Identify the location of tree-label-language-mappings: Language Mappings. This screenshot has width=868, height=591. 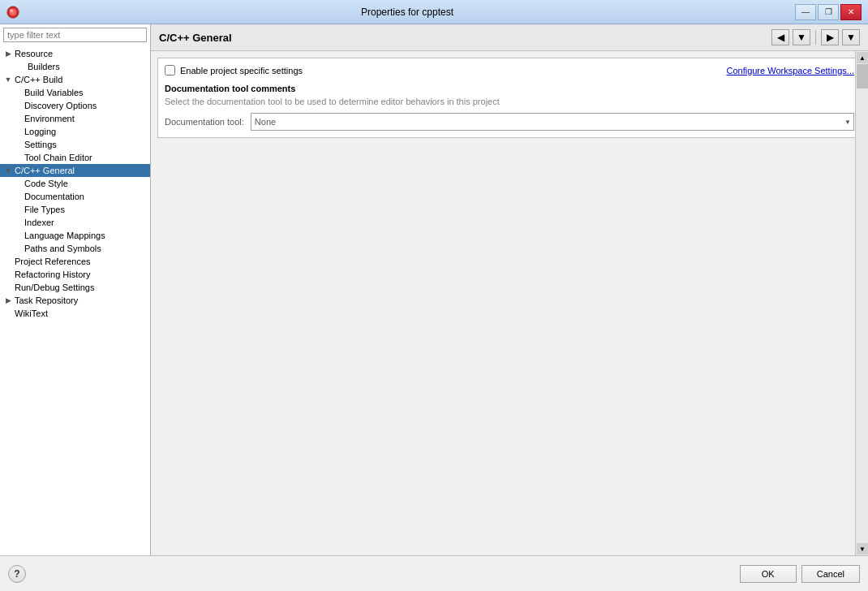
(65, 235).